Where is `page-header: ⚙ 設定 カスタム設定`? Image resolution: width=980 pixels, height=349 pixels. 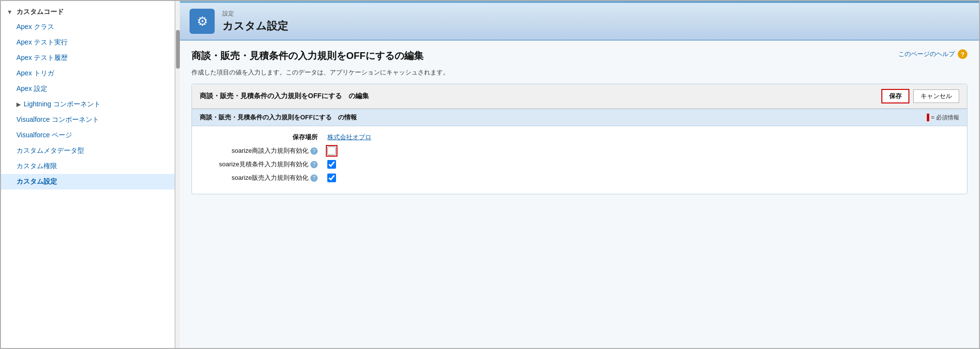
page-header: ⚙ 設定 カスタム設定 is located at coordinates (579, 22).